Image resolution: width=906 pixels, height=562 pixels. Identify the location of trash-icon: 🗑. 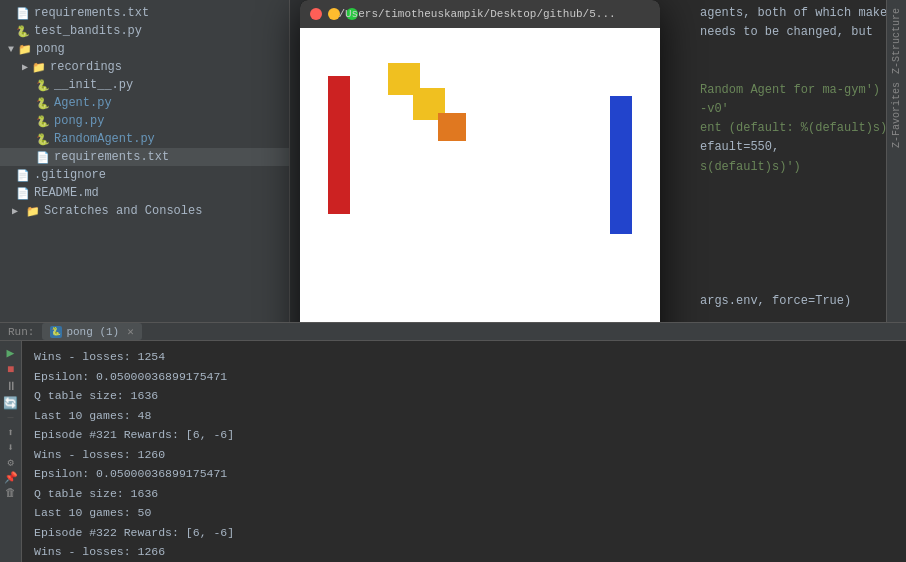
(10, 492).